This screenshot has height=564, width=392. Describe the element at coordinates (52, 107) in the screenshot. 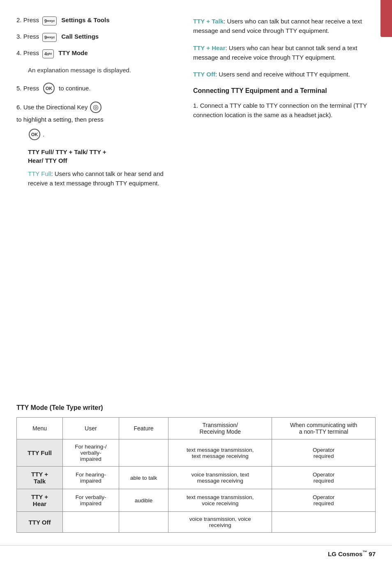

I see `step-6-prefix: 6. Use the Directional Key` at that location.